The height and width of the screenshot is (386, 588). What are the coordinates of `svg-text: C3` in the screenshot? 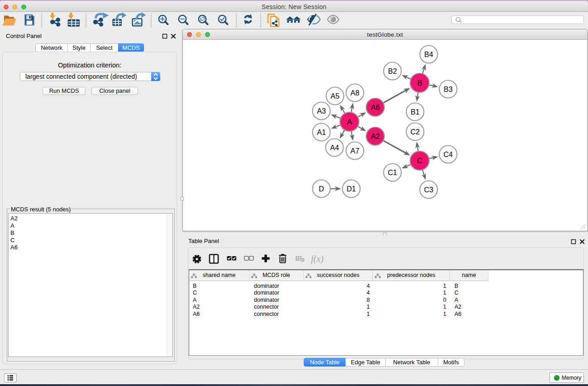 It's located at (429, 190).